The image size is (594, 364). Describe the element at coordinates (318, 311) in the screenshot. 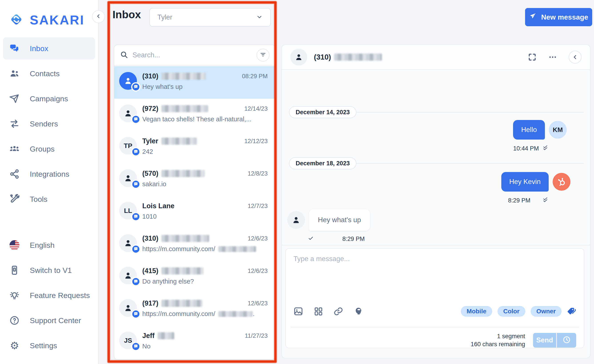

I see `templates-icon` at that location.